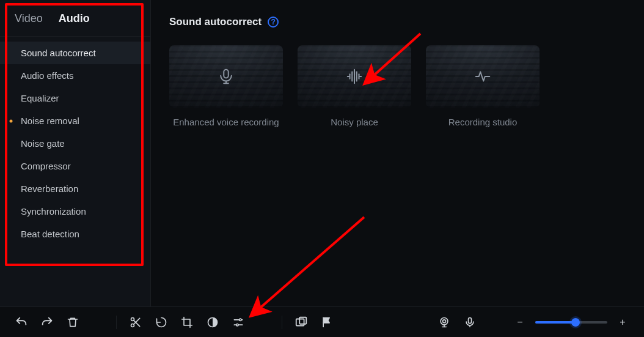 The height and width of the screenshot is (337, 644). Describe the element at coordinates (75, 212) in the screenshot. I see `sidebar-item-synchronization: Synchronization` at that location.